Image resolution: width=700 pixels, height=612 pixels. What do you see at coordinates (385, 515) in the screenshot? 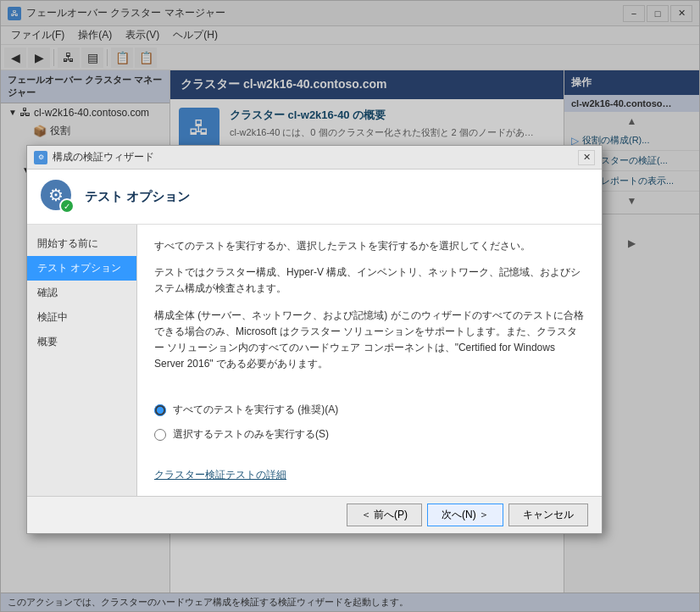
I see `back-button-dialog: ＜ 前へ(P)` at bounding box center [385, 515].